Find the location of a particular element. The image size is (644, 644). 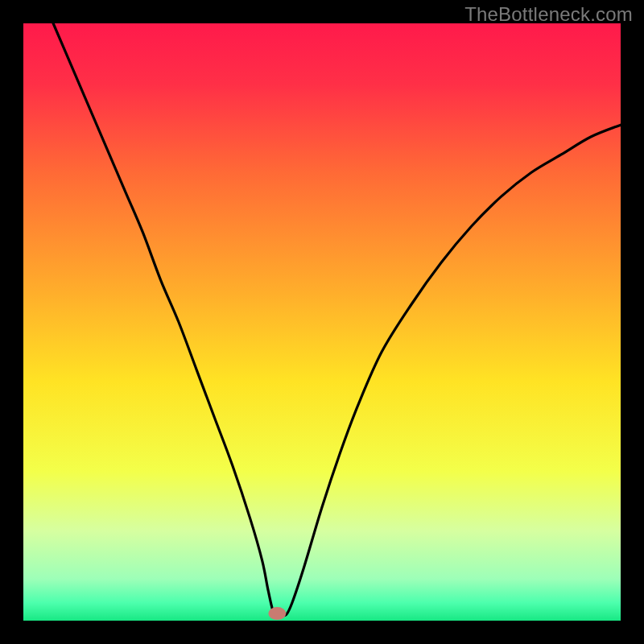

watermark-text: TheBottleneck.com is located at coordinates (549, 14).